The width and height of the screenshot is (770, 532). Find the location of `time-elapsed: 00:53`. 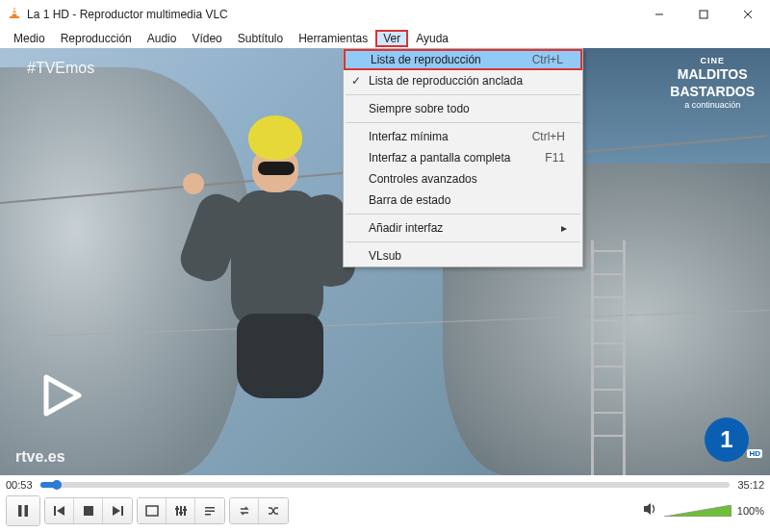

time-elapsed: 00:53 is located at coordinates (19, 485).